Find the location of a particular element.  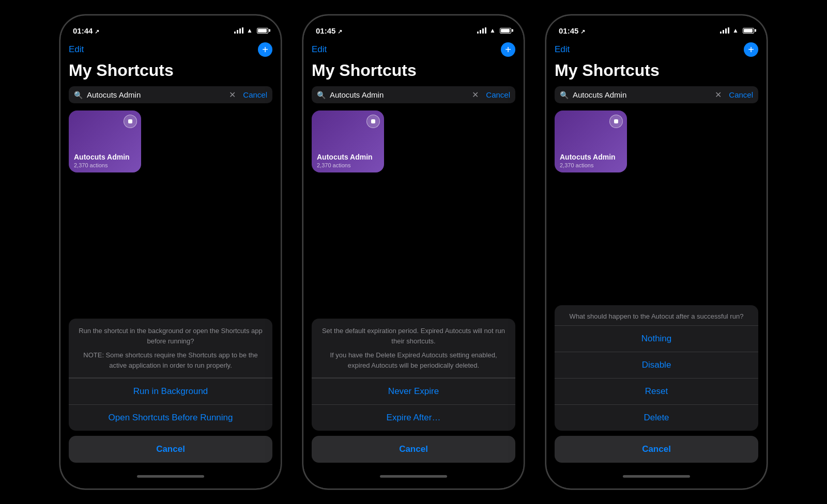

nav-bar-2: Edit + is located at coordinates (414, 49).